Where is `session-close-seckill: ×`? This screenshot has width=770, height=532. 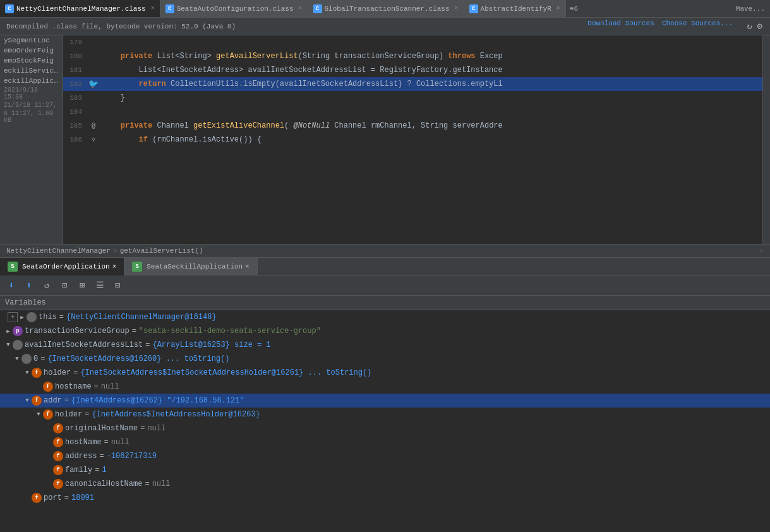
session-close-seckill: × is located at coordinates (248, 267).